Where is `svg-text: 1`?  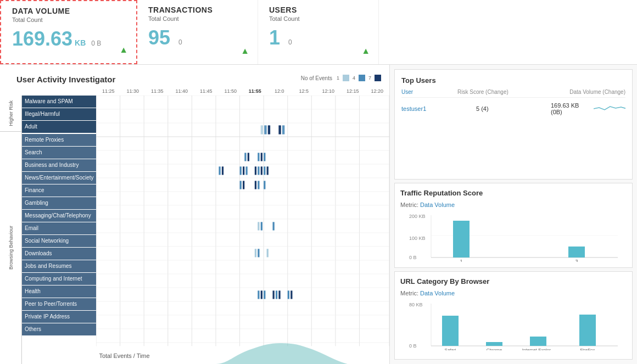 svg-text: 1 is located at coordinates (461, 260).